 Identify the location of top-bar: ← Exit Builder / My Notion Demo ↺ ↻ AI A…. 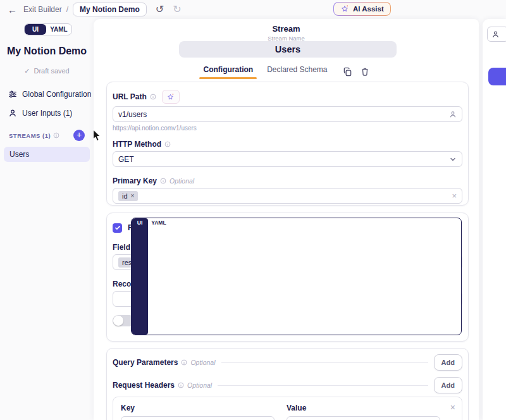
(253, 9).